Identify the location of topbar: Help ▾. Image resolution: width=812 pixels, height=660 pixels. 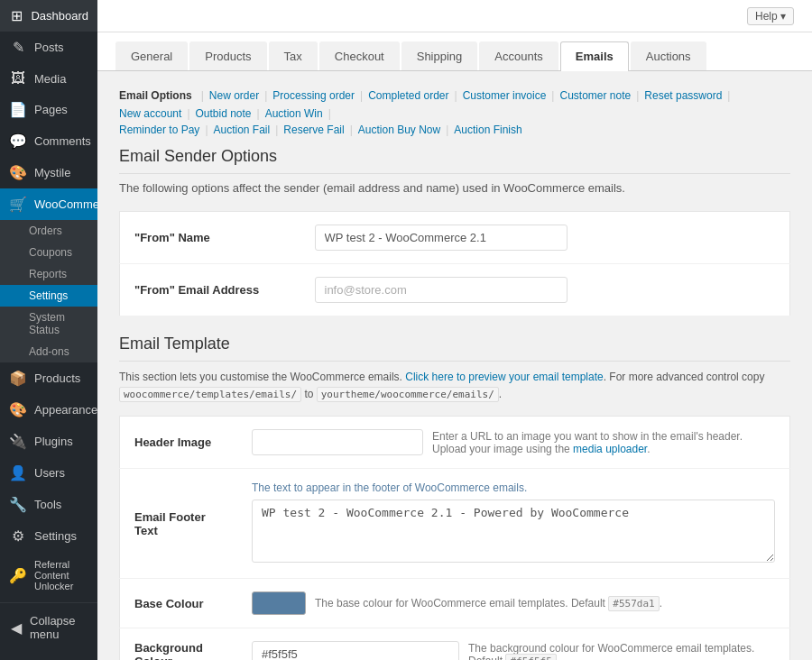
(455, 16).